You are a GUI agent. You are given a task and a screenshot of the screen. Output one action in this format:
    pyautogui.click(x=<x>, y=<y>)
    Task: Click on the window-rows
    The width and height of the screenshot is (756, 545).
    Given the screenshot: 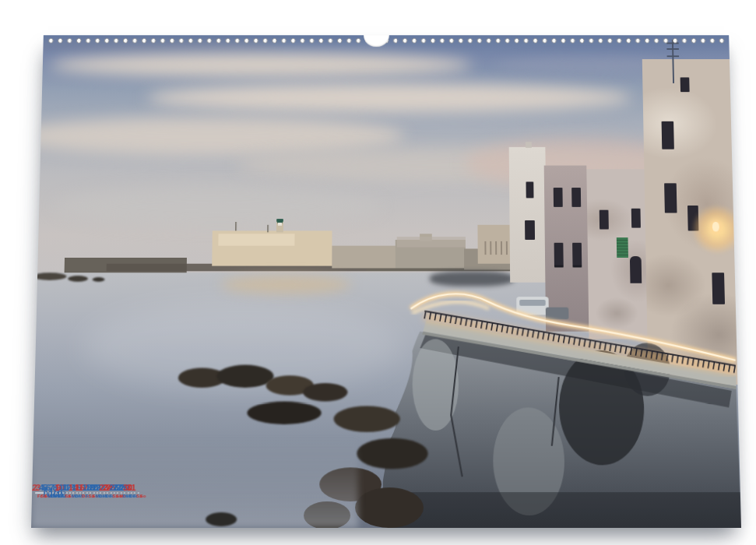 What is the action you would take?
    pyautogui.click(x=494, y=248)
    